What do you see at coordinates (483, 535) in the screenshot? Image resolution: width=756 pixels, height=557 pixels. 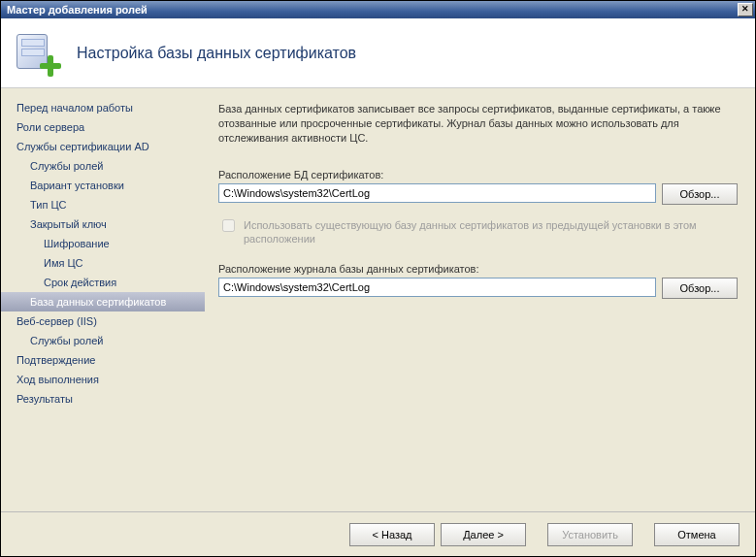 I see `next-button: Далее >` at bounding box center [483, 535].